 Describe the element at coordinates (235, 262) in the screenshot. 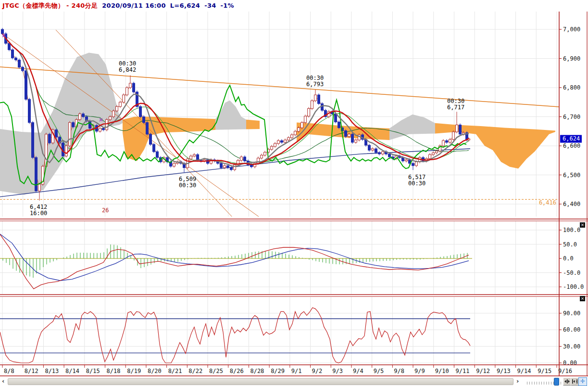

I see `macd-line` at that location.